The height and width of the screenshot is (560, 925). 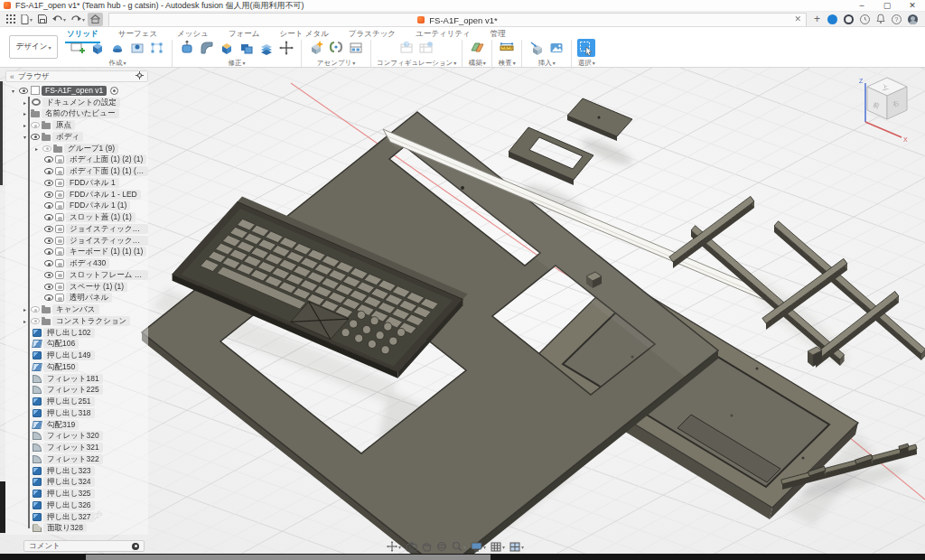 I want to click on tree-item-label: 原点, so click(x=63, y=125).